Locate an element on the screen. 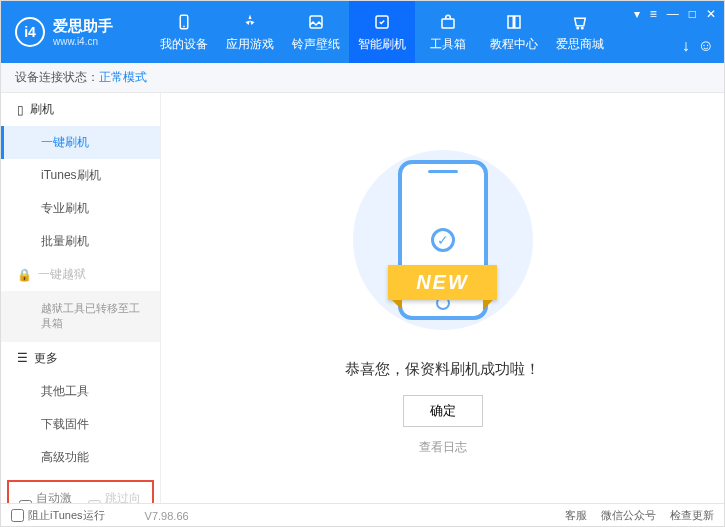  header-controls: ▾ ≡ — □ ✕ is located at coordinates (675, 14).